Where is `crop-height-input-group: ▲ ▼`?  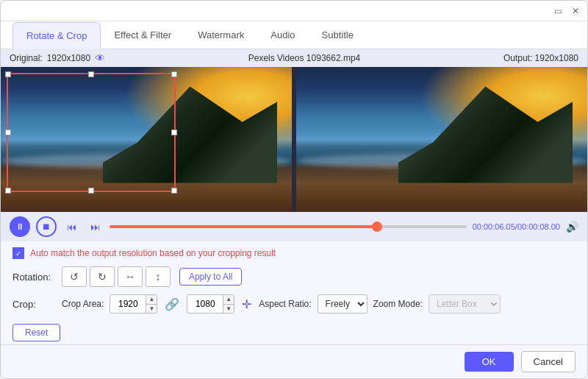
crop-height-input-group: ▲ ▼ is located at coordinates (210, 304).